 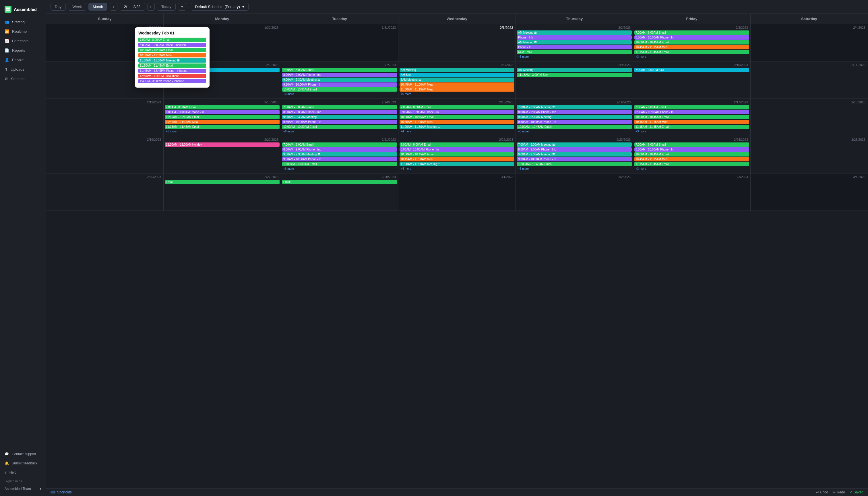 I want to click on list-item: 11:00AM - 11:30AM Meeting ☰, so click(x=457, y=127).